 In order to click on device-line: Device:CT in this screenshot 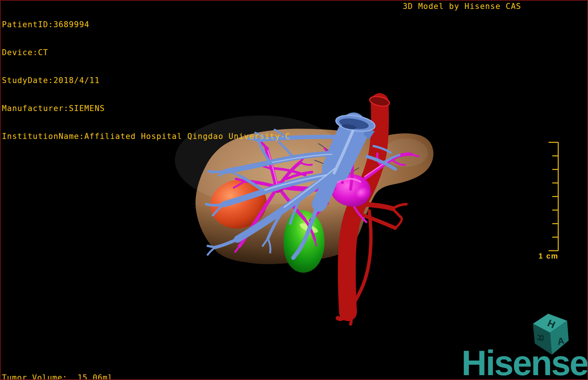, I will do `click(146, 53)`.